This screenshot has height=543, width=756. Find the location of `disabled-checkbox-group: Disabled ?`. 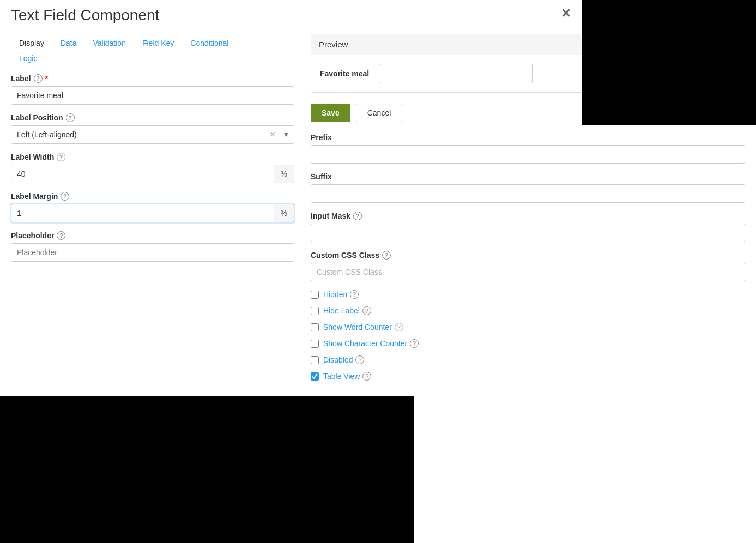

disabled-checkbox-group: Disabled ? is located at coordinates (528, 360).